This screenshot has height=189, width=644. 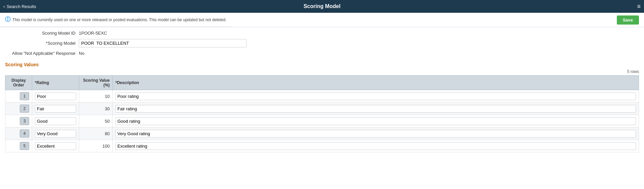 I want to click on app-header: ‹ Search Results Scoring Model ≡, so click(x=322, y=6).